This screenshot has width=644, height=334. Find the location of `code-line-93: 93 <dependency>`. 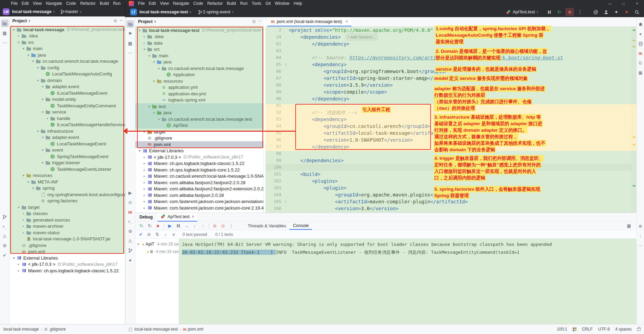

code-line-93: 93 <dependency> is located at coordinates (449, 119).